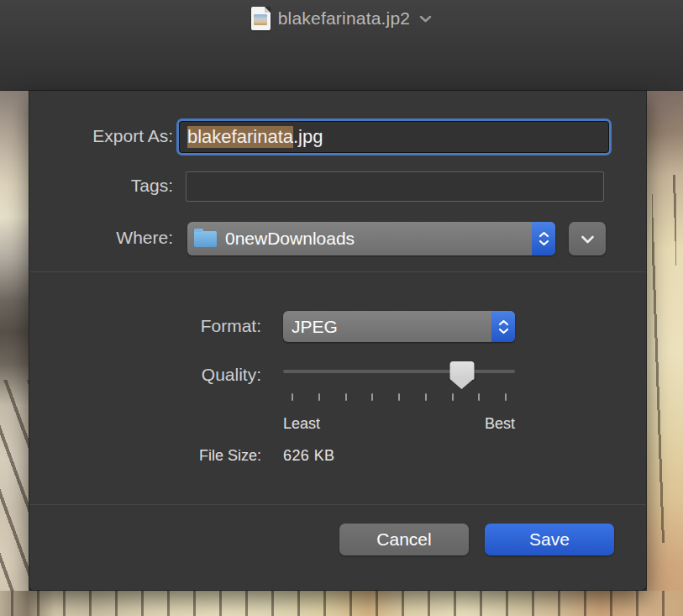 Image resolution: width=683 pixels, height=616 pixels. Describe the element at coordinates (399, 371) in the screenshot. I see `quality-slider-track` at that location.